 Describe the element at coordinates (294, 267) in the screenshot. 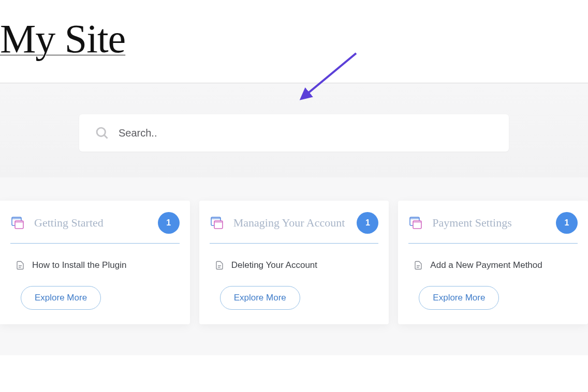

I see `article-link: Deleting Your Account` at that location.